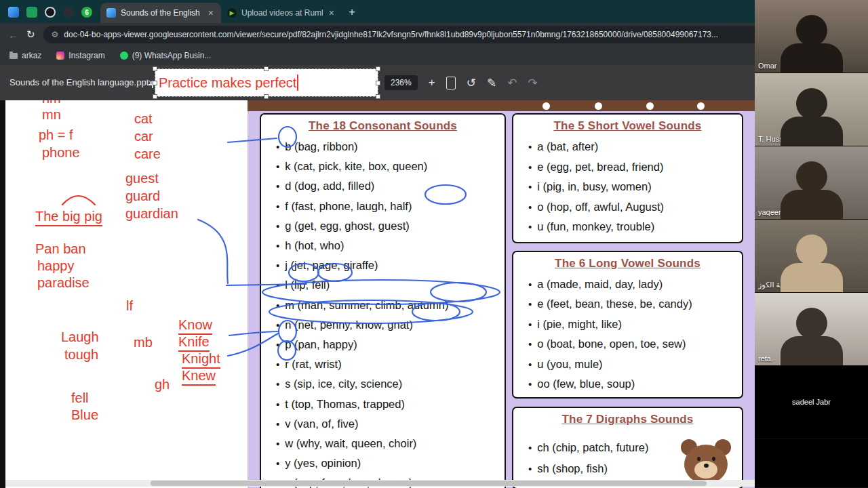 Image resolution: width=868 pixels, height=488 pixels. Describe the element at coordinates (389, 384) in the screenshot. I see `sound-item: •s (sip, ice, city, science)` at that location.